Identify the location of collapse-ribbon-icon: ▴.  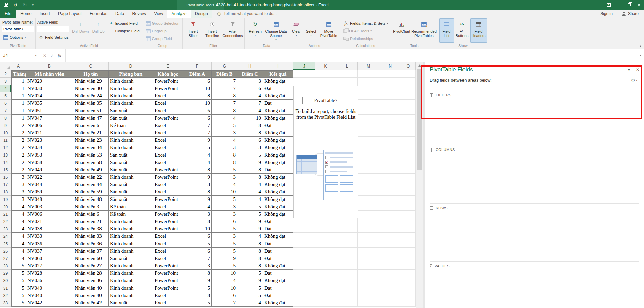
(641, 46).